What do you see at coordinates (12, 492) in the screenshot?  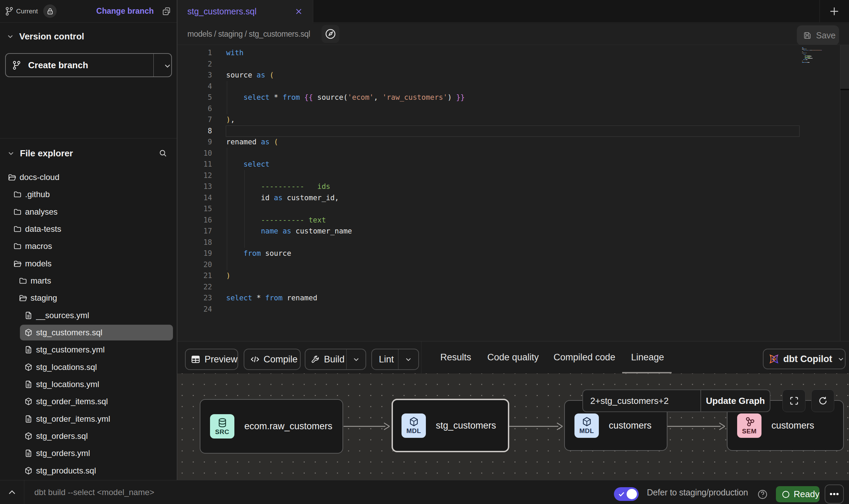 I see `command-panel-expand-button` at bounding box center [12, 492].